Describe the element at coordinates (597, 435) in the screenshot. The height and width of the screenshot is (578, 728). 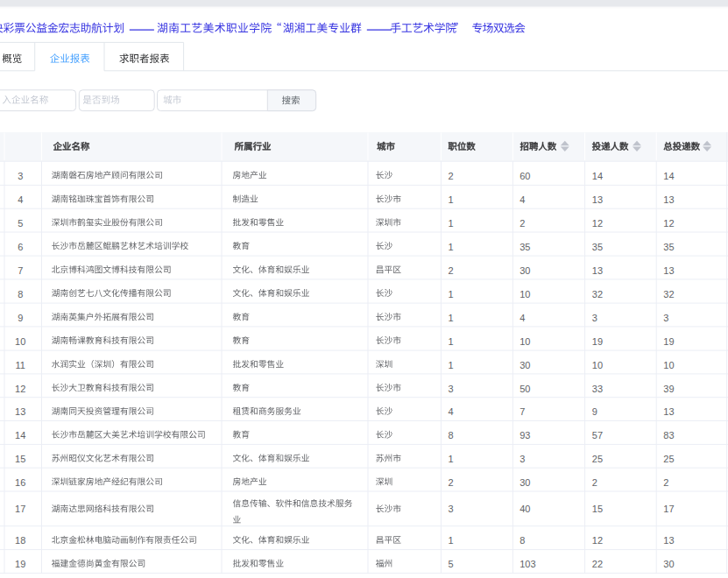
I see `svg-text: 57` at that location.